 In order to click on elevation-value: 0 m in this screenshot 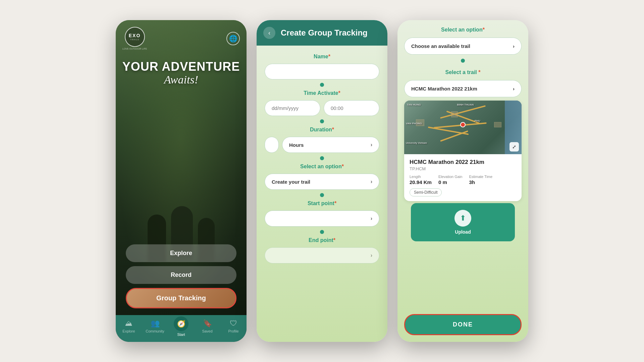, I will do `click(450, 182)`.